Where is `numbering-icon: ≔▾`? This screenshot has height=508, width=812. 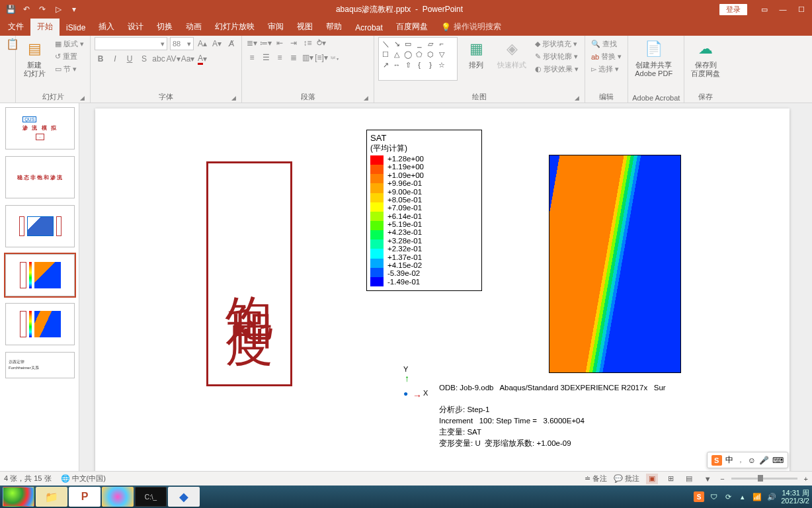
numbering-icon: ≔▾ is located at coordinates (266, 43).